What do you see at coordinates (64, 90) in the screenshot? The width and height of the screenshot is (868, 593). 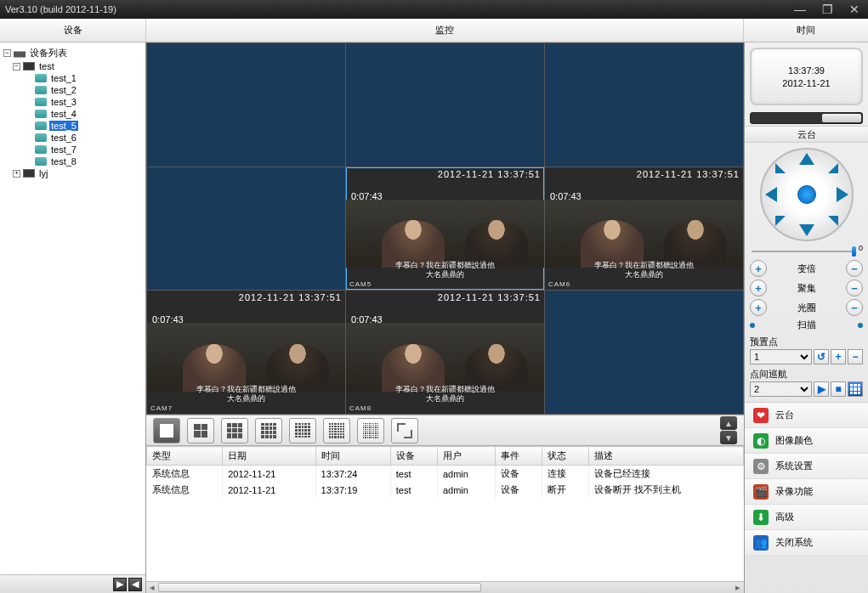 I see `tree-camera-label: test_2` at bounding box center [64, 90].